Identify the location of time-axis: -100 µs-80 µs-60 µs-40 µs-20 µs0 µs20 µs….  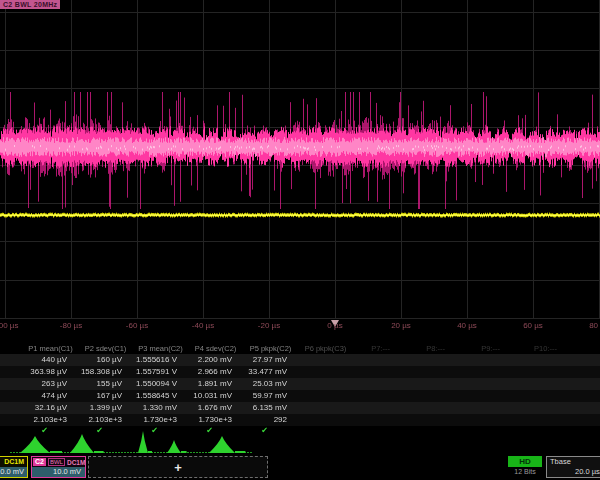
(300, 326).